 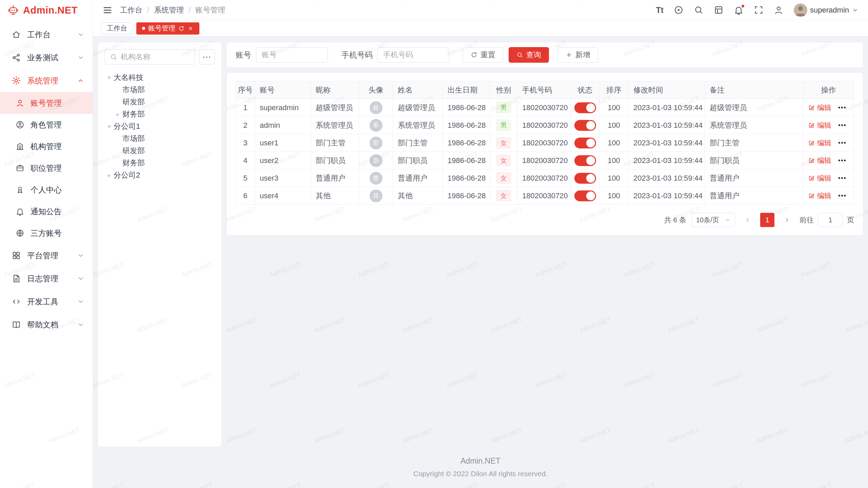 What do you see at coordinates (738, 10) in the screenshot?
I see `notification-bell-icon` at bounding box center [738, 10].